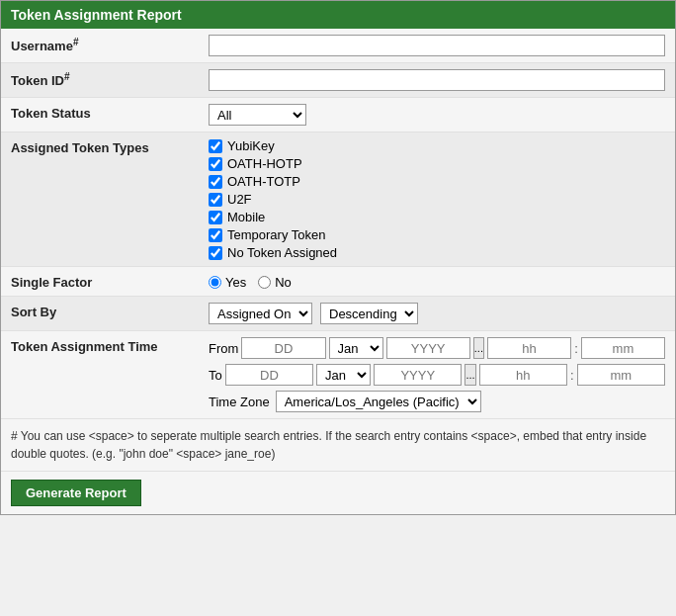 The width and height of the screenshot is (676, 616). Describe the element at coordinates (110, 281) in the screenshot. I see `single-factor-label: Single Factor` at that location.